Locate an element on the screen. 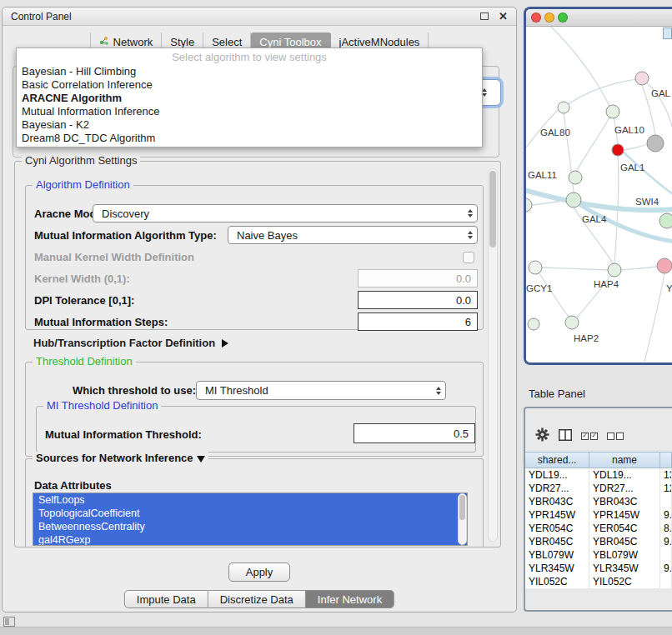 Image resolution: width=672 pixels, height=635 pixels. dpi-tolerance-field: 0.0 is located at coordinates (418, 300).